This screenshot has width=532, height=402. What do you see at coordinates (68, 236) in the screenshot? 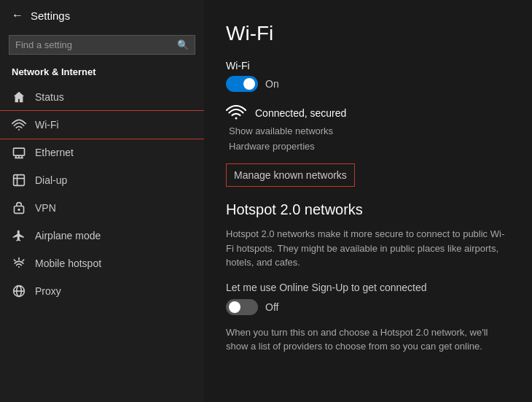
I see `sidebar-item-label-airplane: Airplane mode` at bounding box center [68, 236].